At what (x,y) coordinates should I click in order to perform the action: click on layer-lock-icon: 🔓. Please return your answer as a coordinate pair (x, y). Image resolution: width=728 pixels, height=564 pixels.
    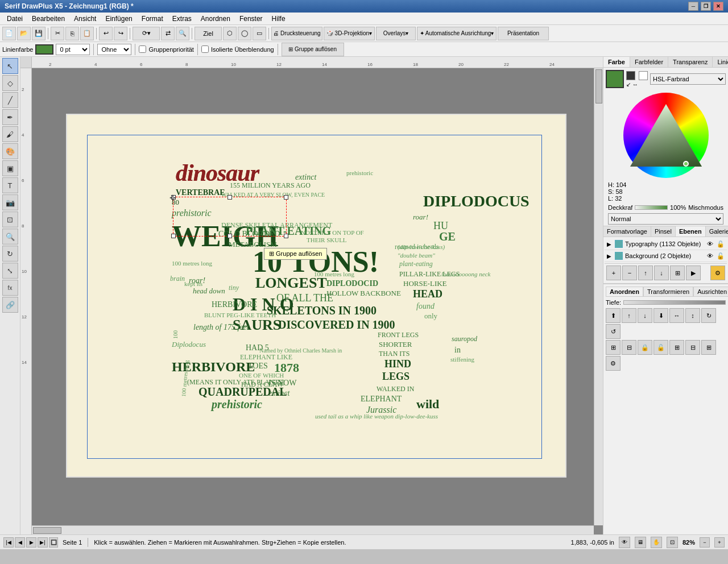
    Looking at the image, I should click on (721, 244).